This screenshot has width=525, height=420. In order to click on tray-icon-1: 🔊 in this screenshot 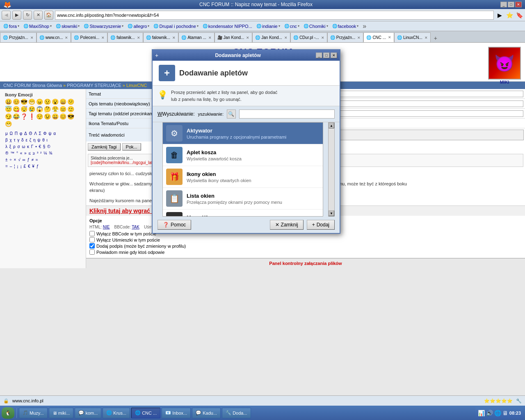, I will do `click(490, 413)`.